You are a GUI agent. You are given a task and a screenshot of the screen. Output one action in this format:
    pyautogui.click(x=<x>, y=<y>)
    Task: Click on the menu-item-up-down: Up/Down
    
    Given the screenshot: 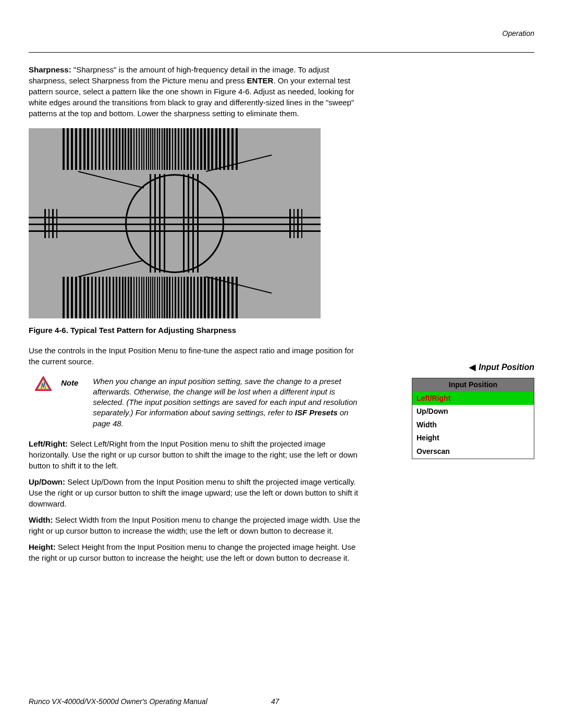 What is the action you would take?
    pyautogui.click(x=473, y=412)
    